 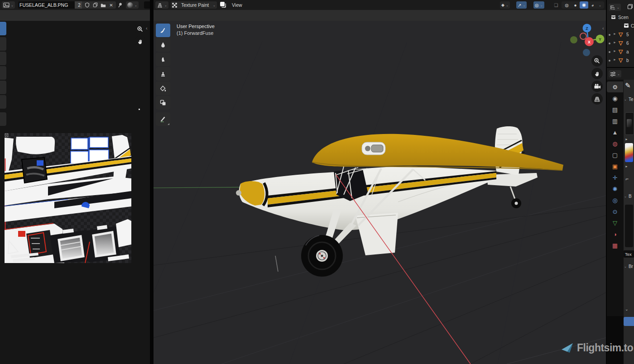 I want to click on unlink-image-button: ✕, so click(x=111, y=5).